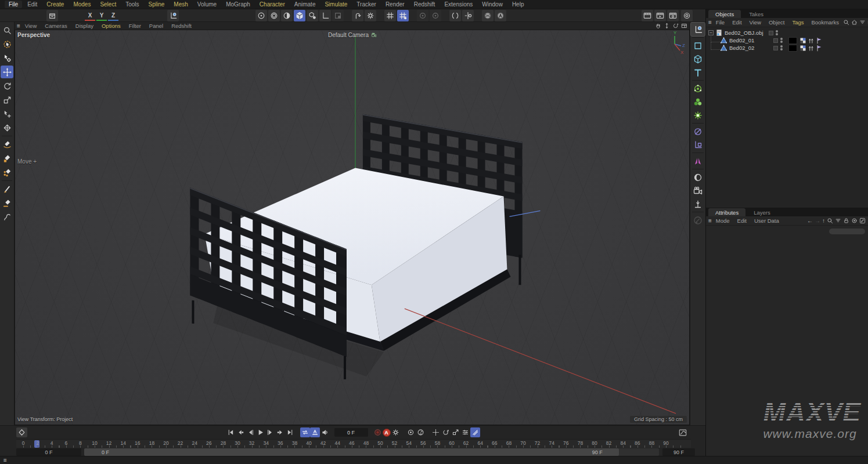 The height and width of the screenshot is (464, 868). What do you see at coordinates (756, 14) in the screenshot?
I see `om-tab-takes: Takes` at bounding box center [756, 14].